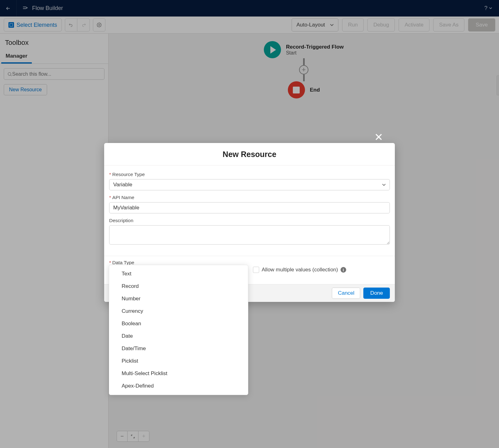  I want to click on data-type-option: Text, so click(178, 274).